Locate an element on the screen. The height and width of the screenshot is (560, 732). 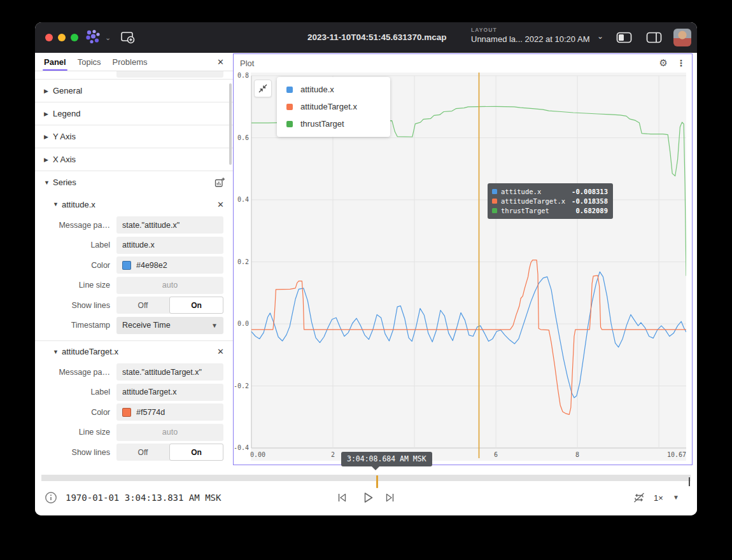
section-y-axis: ▶ Y Axis is located at coordinates (134, 136).